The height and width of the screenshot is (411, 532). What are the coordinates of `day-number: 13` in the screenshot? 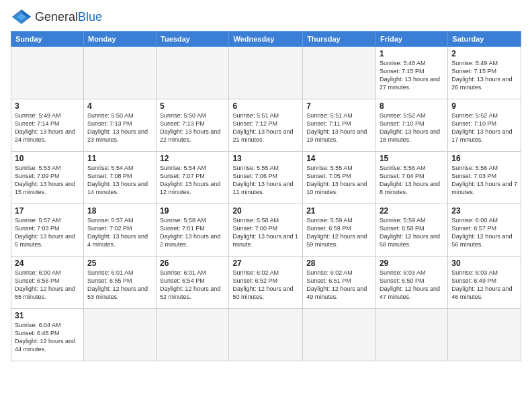 It's located at (266, 158).